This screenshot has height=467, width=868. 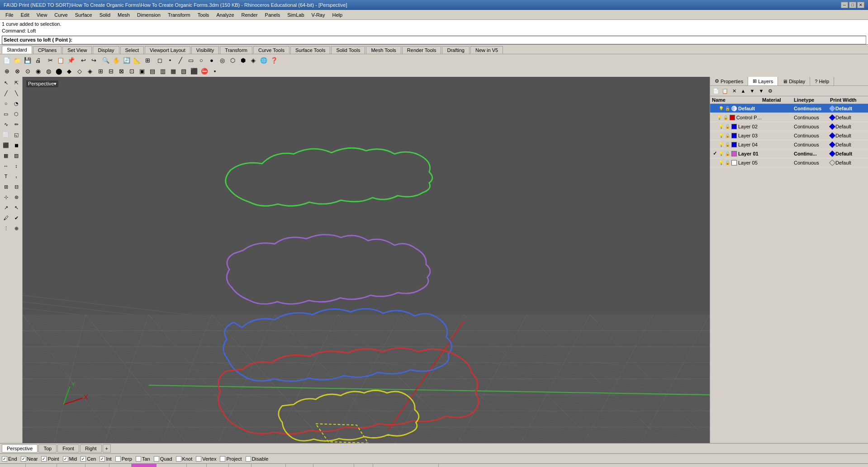 What do you see at coordinates (160, 60) in the screenshot?
I see `tb-select-all: ◻` at bounding box center [160, 60].